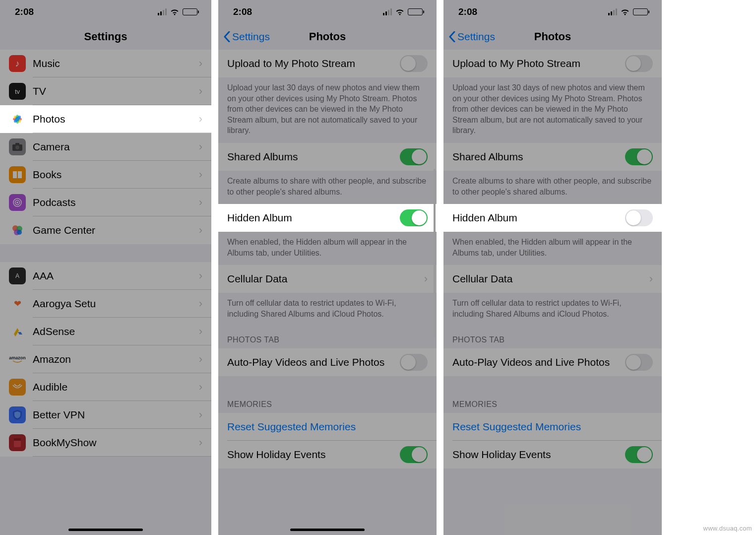 The image size is (756, 535). What do you see at coordinates (553, 12) in the screenshot?
I see `status-bar: 2:08` at bounding box center [553, 12].